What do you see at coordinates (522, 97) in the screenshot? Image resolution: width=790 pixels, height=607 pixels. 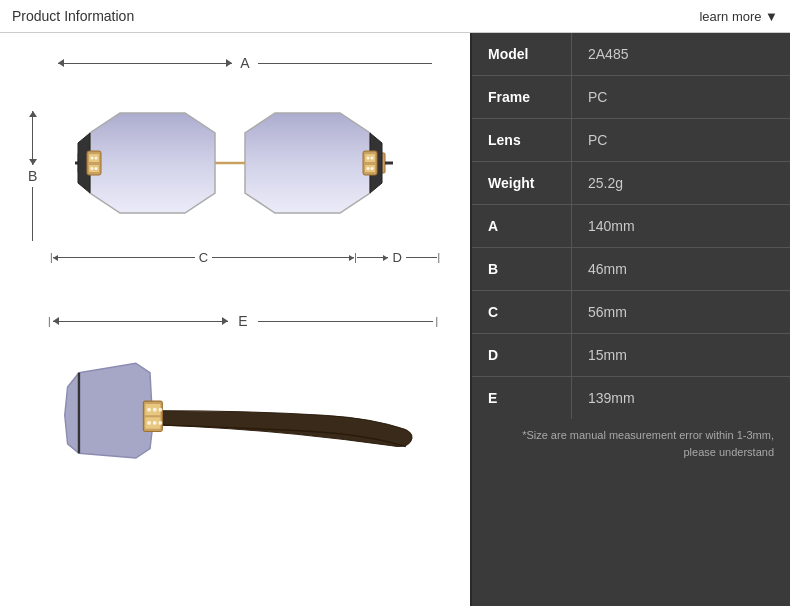 I see `spec-key: Frame` at bounding box center [522, 97].